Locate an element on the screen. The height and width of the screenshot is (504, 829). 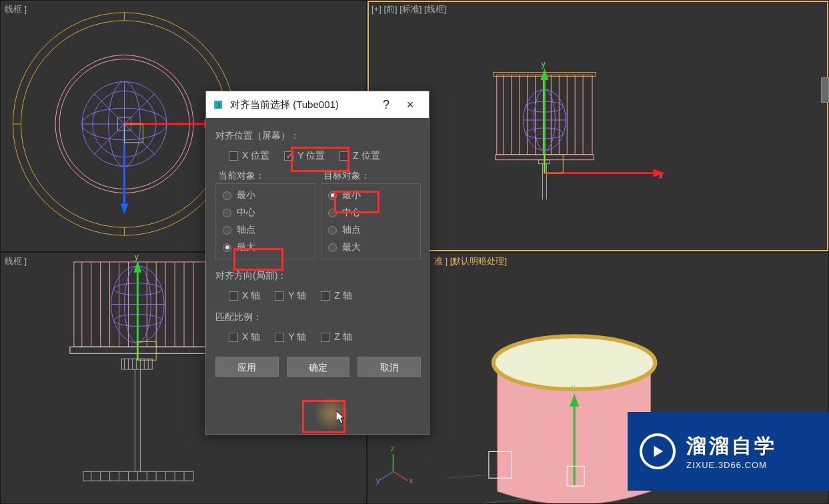
checkbox-scale-x: X 轴 is located at coordinates (244, 337).